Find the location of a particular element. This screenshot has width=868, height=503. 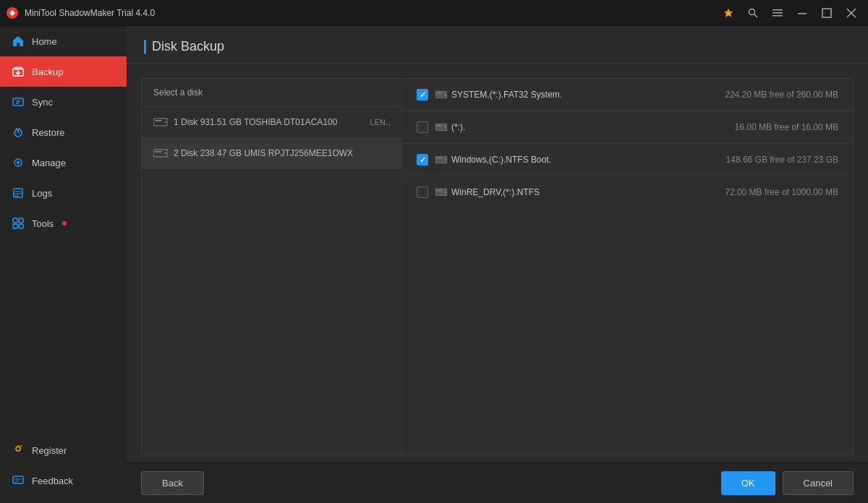

sidebar-item-sync: Sync is located at coordinates (64, 102).